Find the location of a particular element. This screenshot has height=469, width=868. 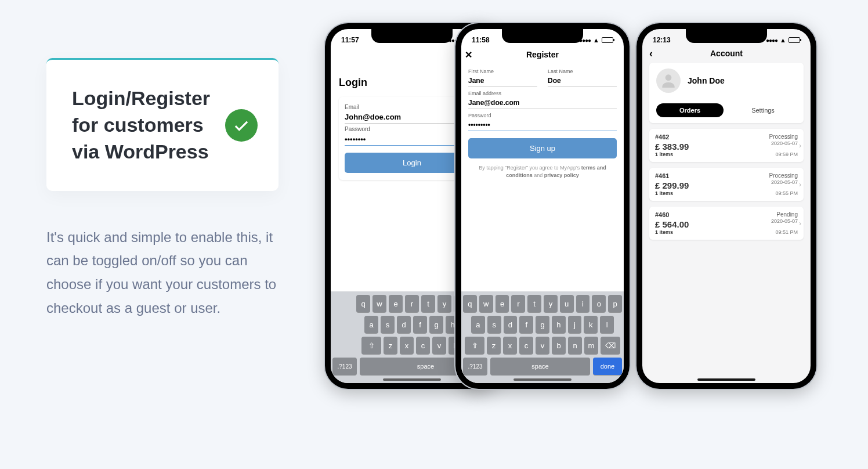

close-icon: ✕ is located at coordinates (469, 55).